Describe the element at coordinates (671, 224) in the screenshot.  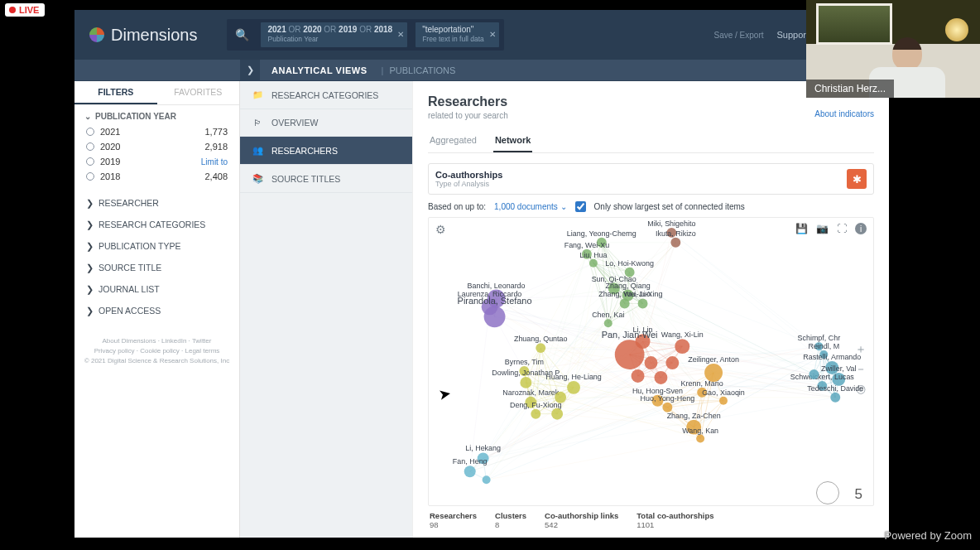
I see `node-label: Miki, Shigehito` at that location.